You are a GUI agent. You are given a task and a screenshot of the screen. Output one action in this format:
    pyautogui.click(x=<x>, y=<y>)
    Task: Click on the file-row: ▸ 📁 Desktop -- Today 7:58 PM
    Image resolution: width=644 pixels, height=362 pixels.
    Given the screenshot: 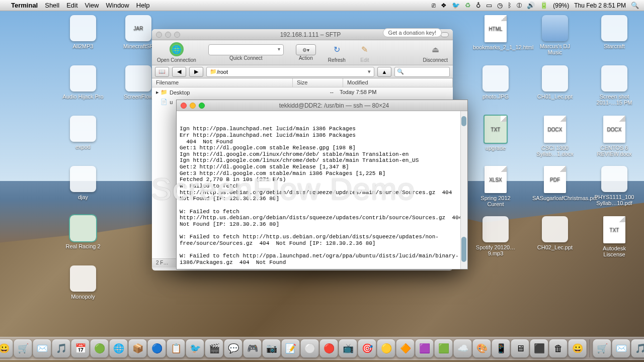 What is the action you would take?
    pyautogui.click(x=302, y=93)
    